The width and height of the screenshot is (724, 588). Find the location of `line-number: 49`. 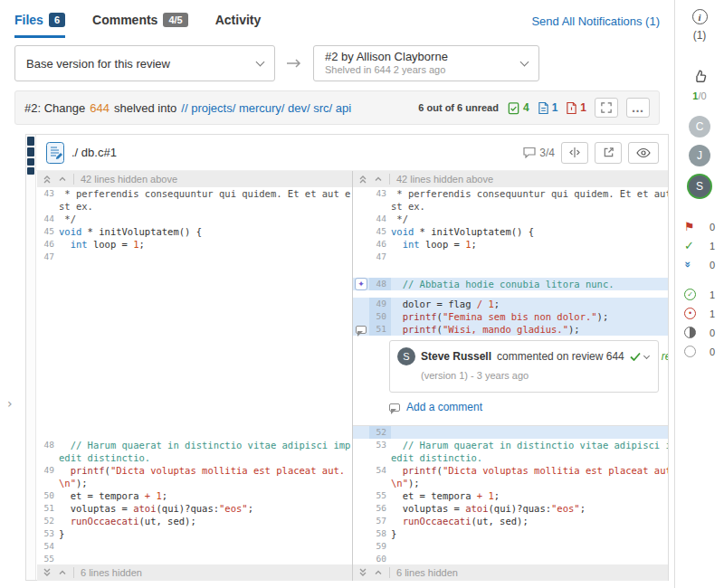

line-number: 49 is located at coordinates (48, 470).